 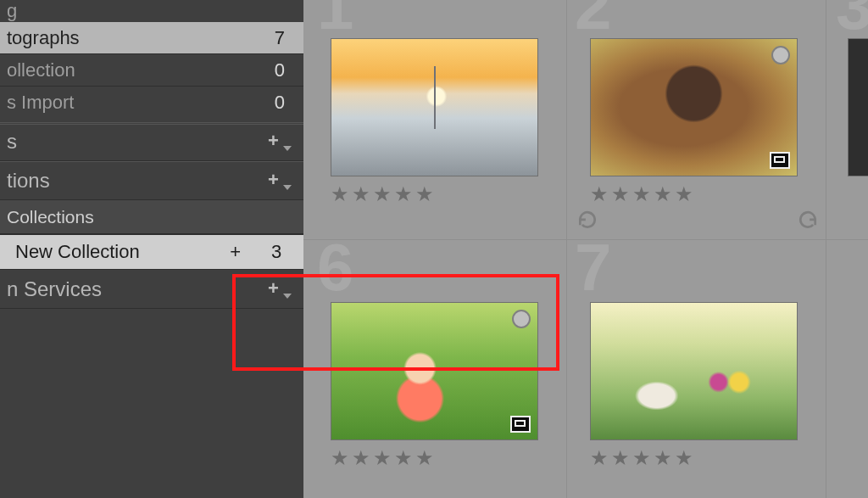 I want to click on publish-services-header: n Services, so click(x=152, y=289).